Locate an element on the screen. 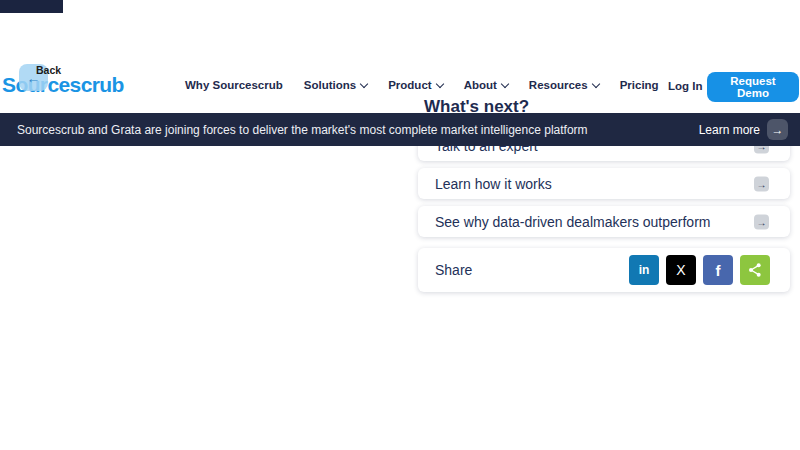  nav-label: About is located at coordinates (480, 85).